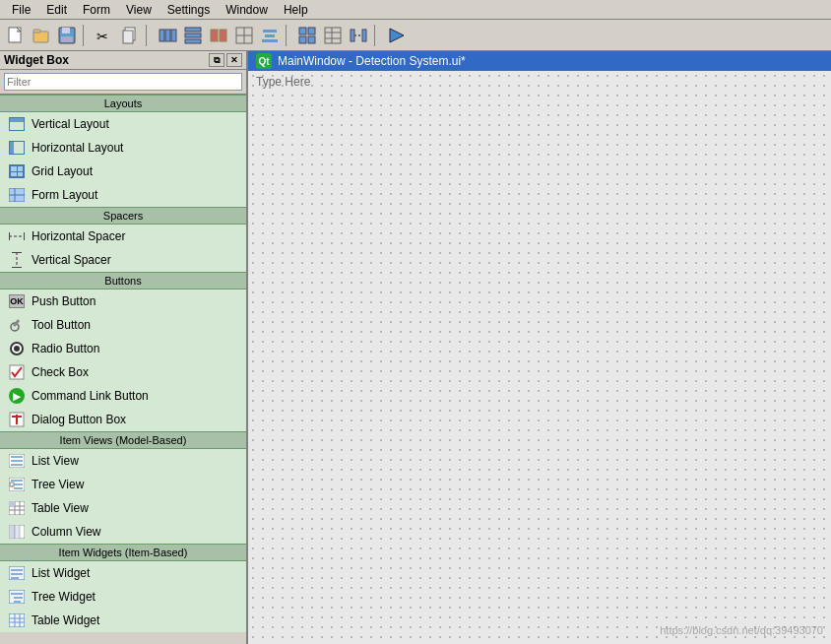 This screenshot has width=831, height=644. What do you see at coordinates (540, 61) in the screenshot?
I see `designer-titlebar: Qt MainWindow - Detection System.ui*` at bounding box center [540, 61].